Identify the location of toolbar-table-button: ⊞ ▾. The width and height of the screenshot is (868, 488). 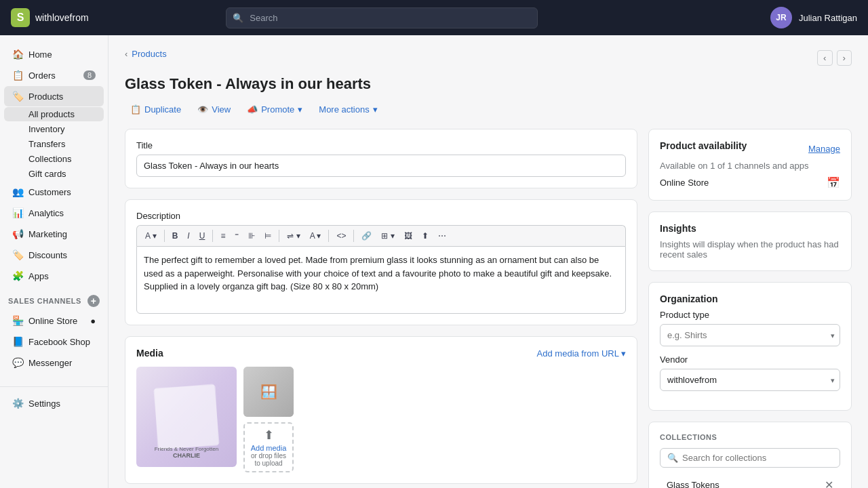
(388, 236).